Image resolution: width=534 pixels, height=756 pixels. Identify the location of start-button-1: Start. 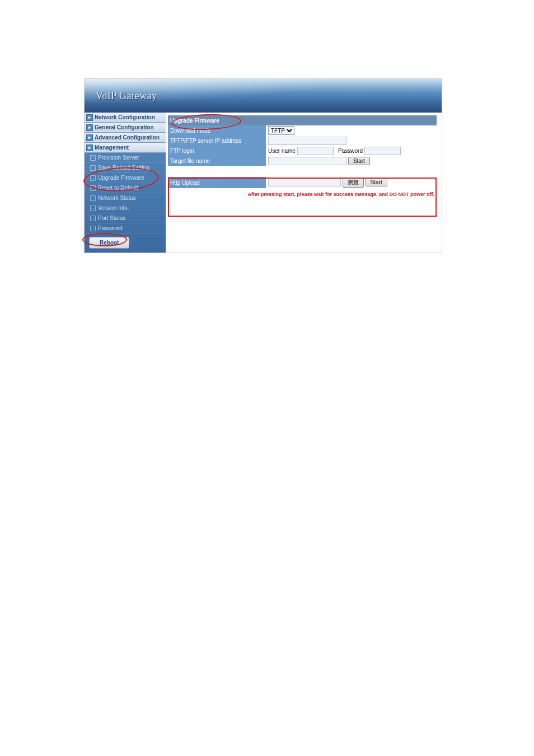
(359, 161).